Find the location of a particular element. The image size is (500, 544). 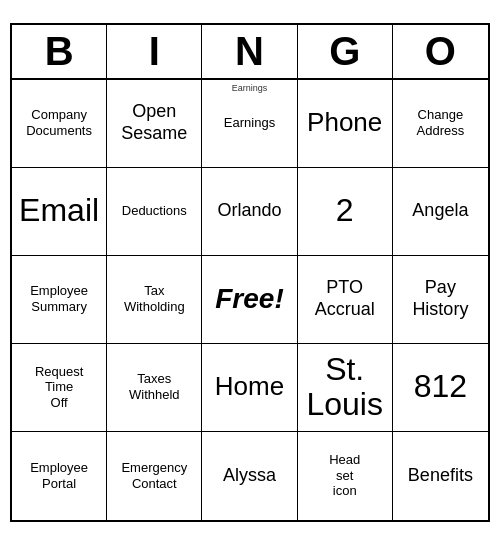

header-letter: G is located at coordinates (346, 52).